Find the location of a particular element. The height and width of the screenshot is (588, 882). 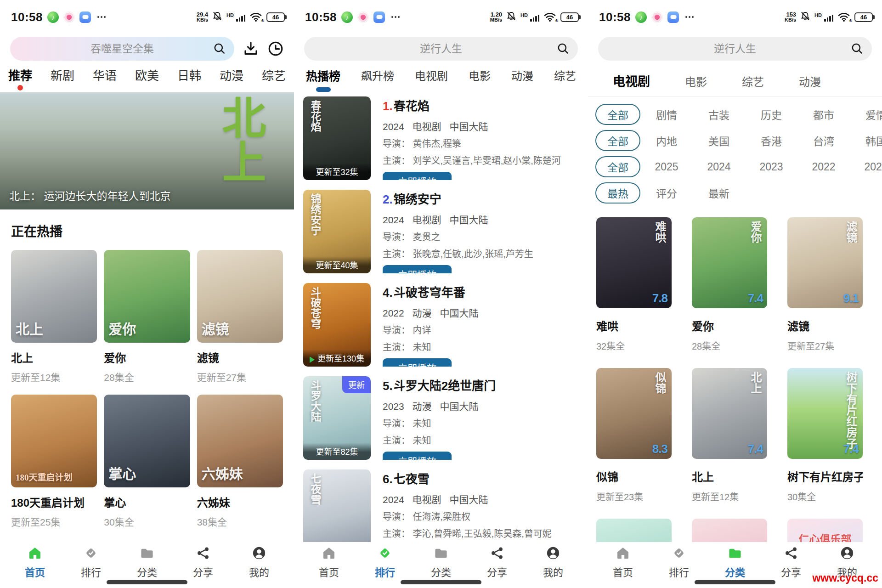

series-card: 滤镜 滤镜 更新至27集 is located at coordinates (240, 317).